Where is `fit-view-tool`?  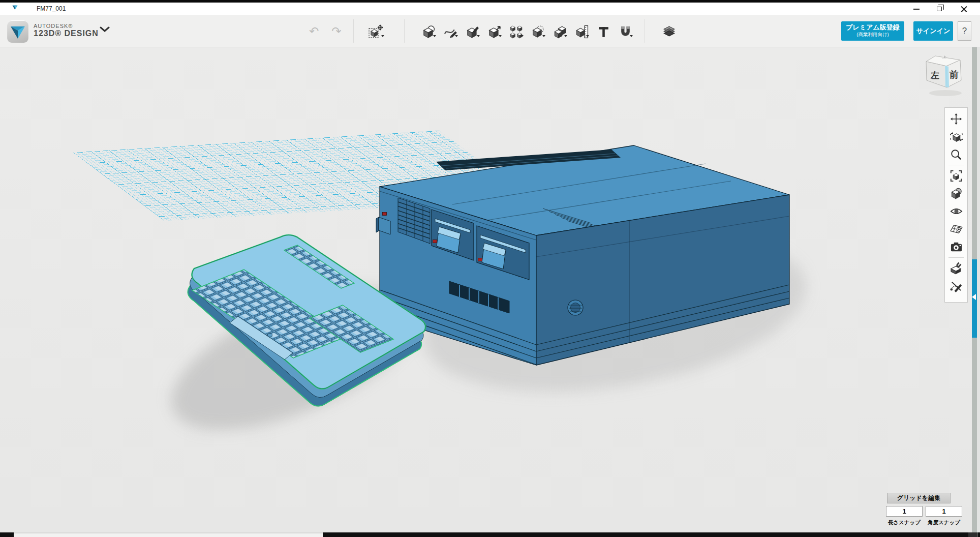
fit-view-tool is located at coordinates (956, 176).